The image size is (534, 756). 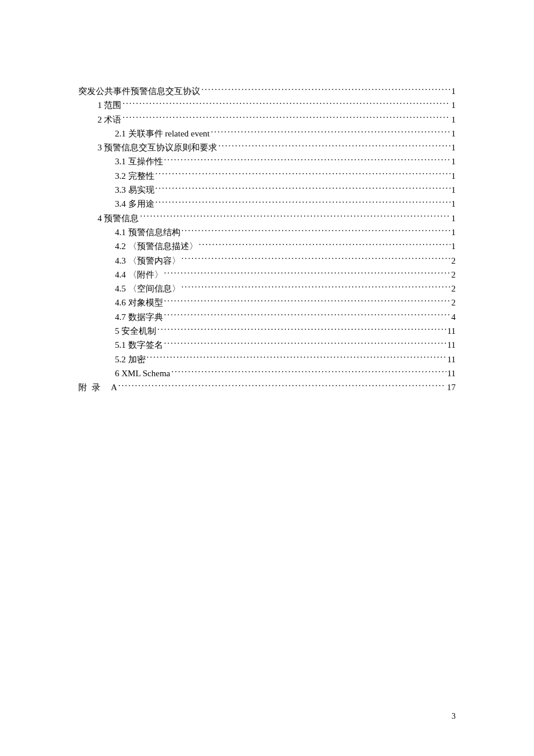 What do you see at coordinates (109, 105) in the screenshot?
I see `toc-entry-label: 1 范围` at bounding box center [109, 105].